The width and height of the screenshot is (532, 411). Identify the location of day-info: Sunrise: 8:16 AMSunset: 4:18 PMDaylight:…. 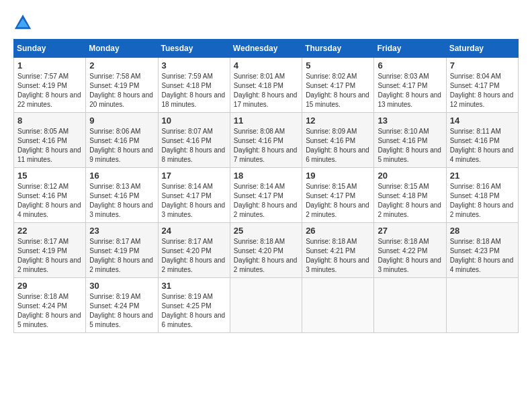
(482, 201).